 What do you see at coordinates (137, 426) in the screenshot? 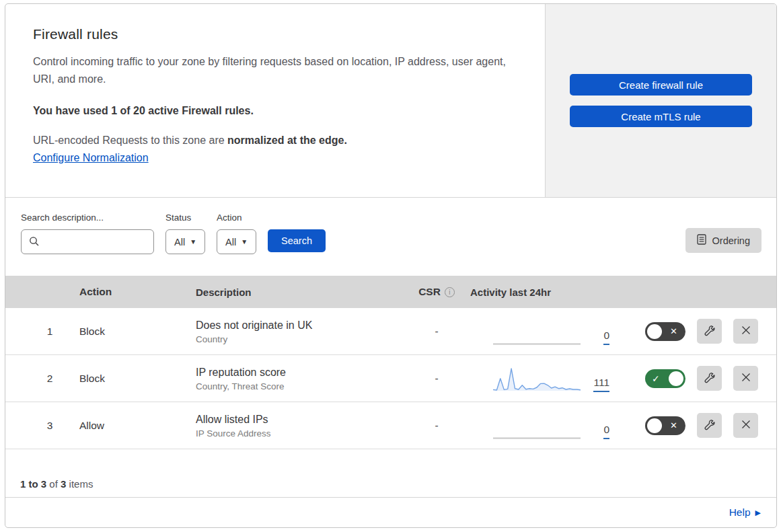
I see `rule-action: Allow` at bounding box center [137, 426].